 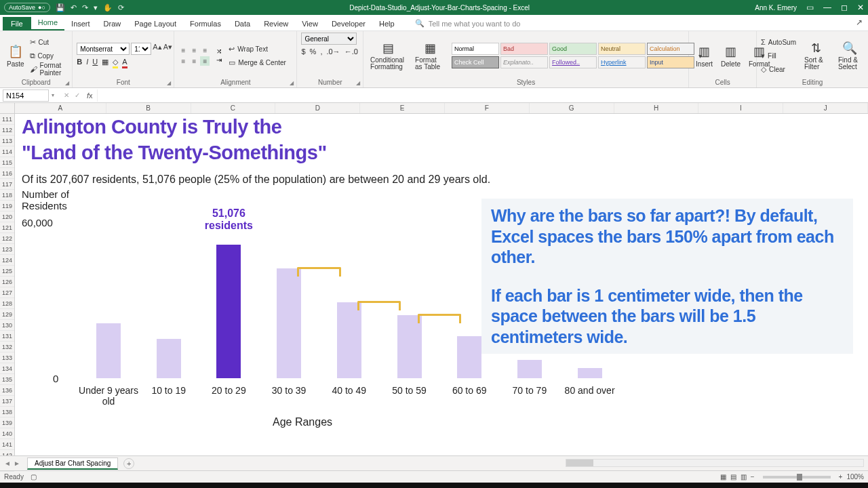 What do you see at coordinates (731, 56) in the screenshot?
I see `delete-cells-button: ▥Delete` at bounding box center [731, 56].